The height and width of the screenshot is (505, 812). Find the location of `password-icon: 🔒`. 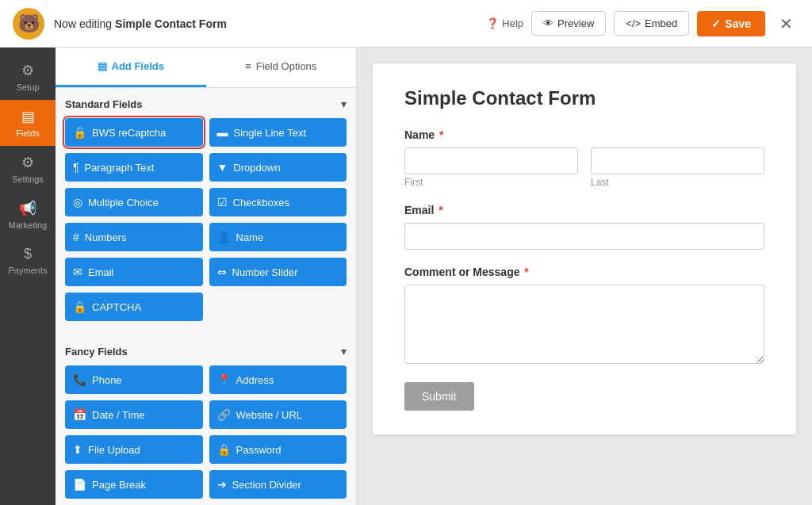

password-icon: 🔒 is located at coordinates (224, 450).